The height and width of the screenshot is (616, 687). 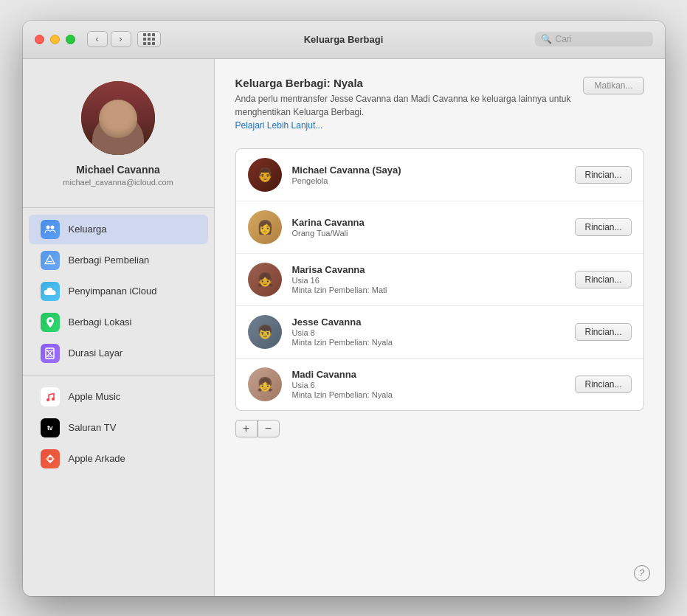 I want to click on member-row: 👨 Michael Cavanna (Saya) Pengelola Rinci…, so click(x=440, y=176).